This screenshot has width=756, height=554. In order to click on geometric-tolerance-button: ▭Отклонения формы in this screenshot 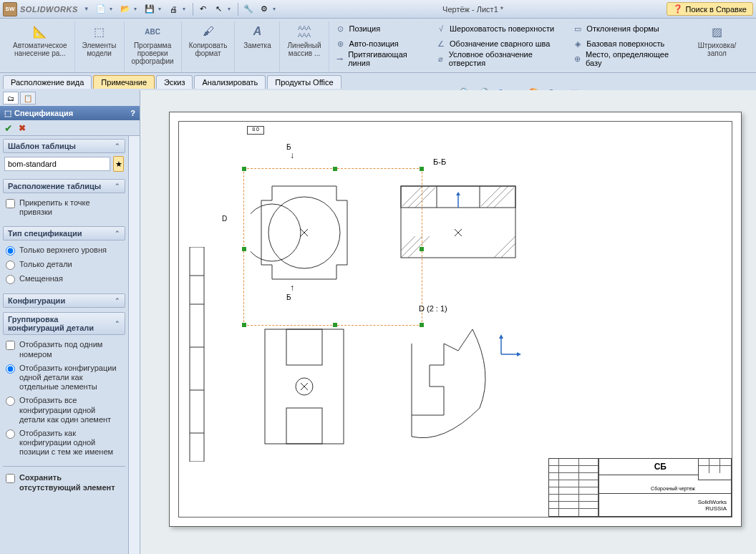, I will do `click(625, 29)`.